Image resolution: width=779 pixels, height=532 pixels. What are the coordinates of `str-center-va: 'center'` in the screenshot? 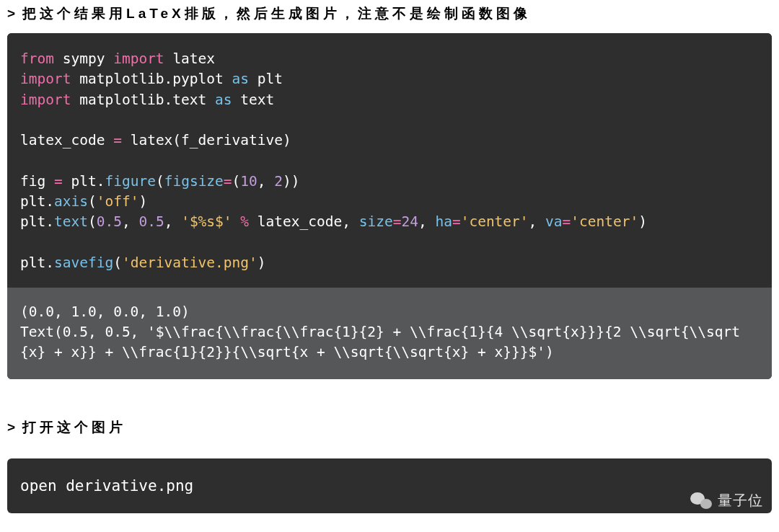 It's located at (604, 222).